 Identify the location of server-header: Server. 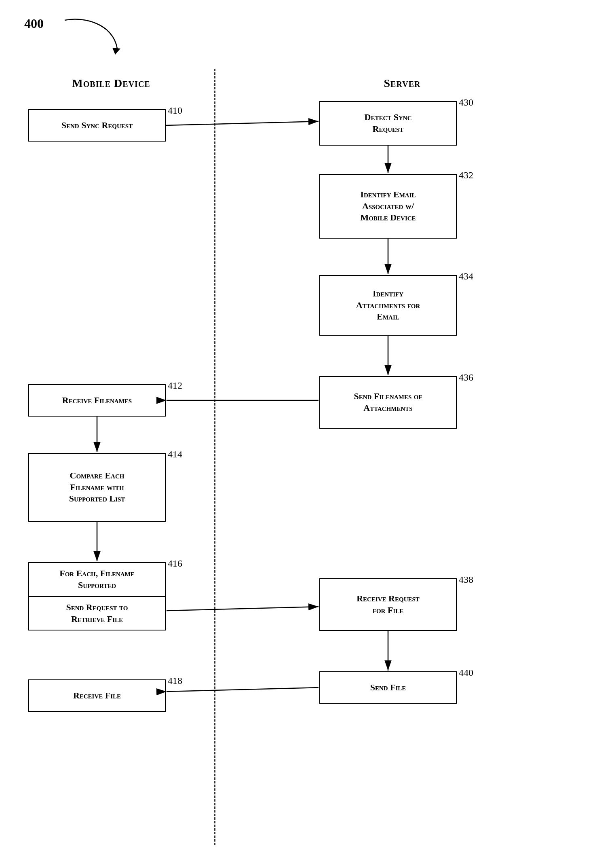
(402, 83).